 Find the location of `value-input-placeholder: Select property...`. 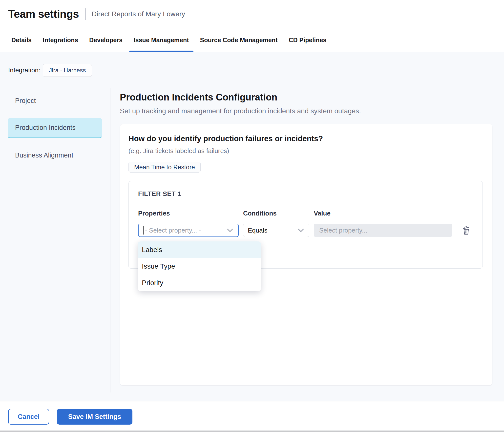

value-input-placeholder: Select property... is located at coordinates (343, 231).